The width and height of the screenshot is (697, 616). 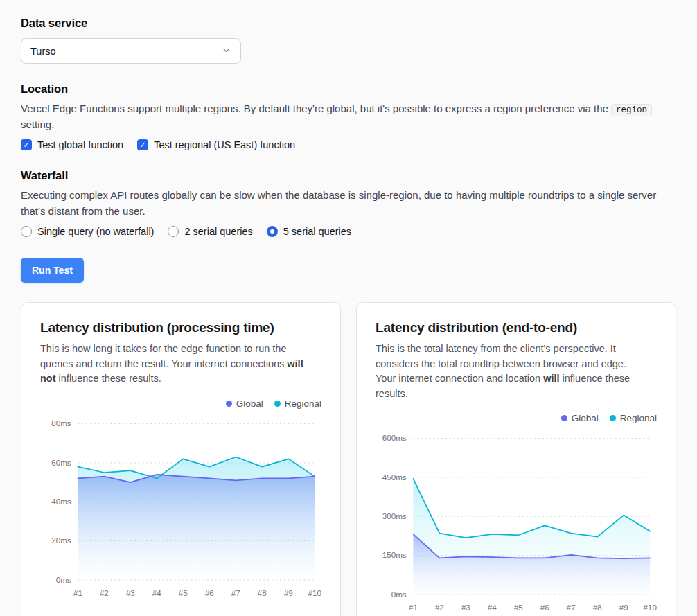 What do you see at coordinates (72, 145) in the screenshot?
I see `checkbox-test-global-function: Test global function` at bounding box center [72, 145].